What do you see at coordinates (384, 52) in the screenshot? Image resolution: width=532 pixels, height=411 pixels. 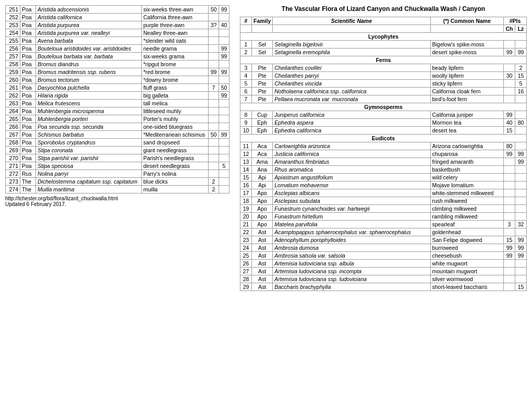 I see `table-row: 2 Sel Selaginella eremophila desert spik…` at bounding box center [384, 52].